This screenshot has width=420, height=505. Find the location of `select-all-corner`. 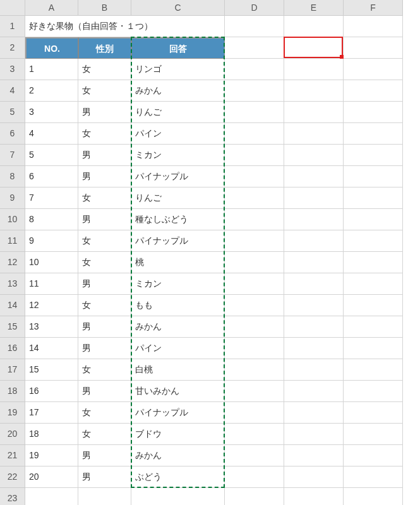

select-all-corner is located at coordinates (13, 8).